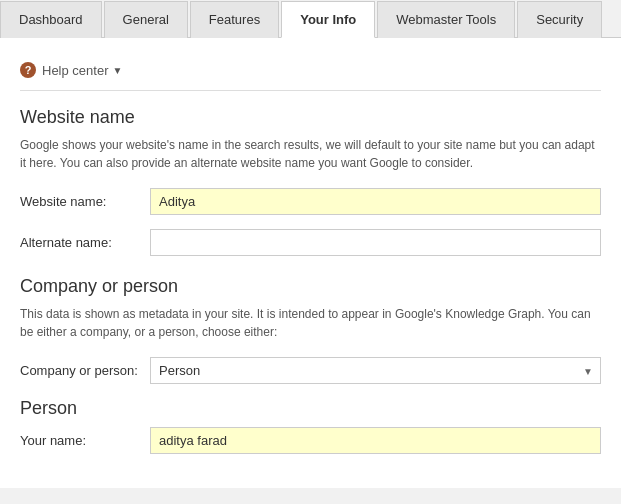  What do you see at coordinates (51, 20) in the screenshot?
I see `tab-dashboard: Dashboard` at bounding box center [51, 20].